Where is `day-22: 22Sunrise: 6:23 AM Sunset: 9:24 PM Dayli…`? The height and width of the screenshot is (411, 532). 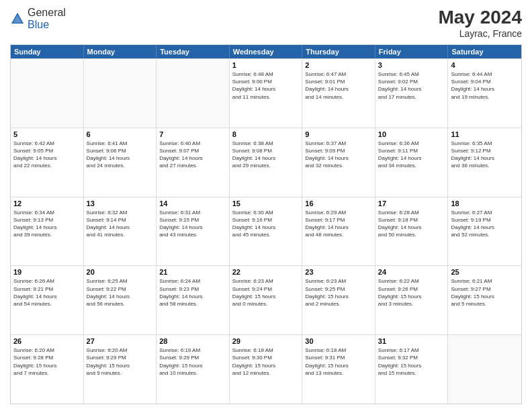 day-22: 22Sunrise: 6:23 AM Sunset: 9:24 PM Dayli… is located at coordinates (266, 300).